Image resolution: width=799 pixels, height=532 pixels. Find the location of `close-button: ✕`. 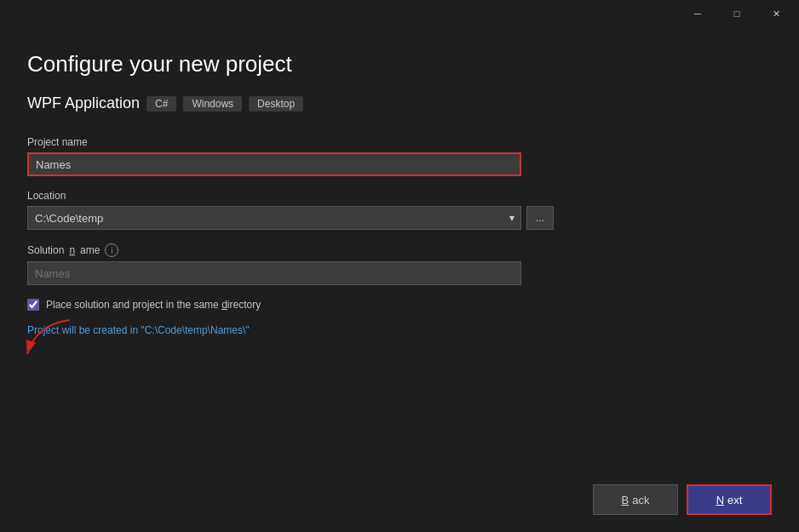

close-button: ✕ is located at coordinates (776, 14).